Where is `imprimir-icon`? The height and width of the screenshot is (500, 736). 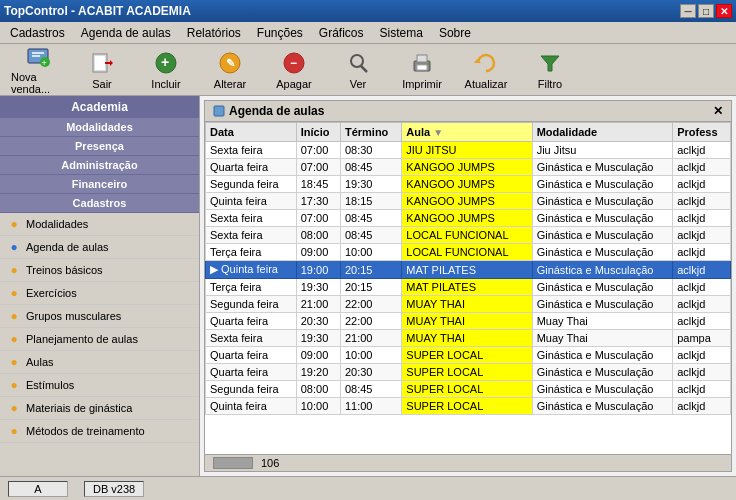 imprimir-icon is located at coordinates (422, 63).